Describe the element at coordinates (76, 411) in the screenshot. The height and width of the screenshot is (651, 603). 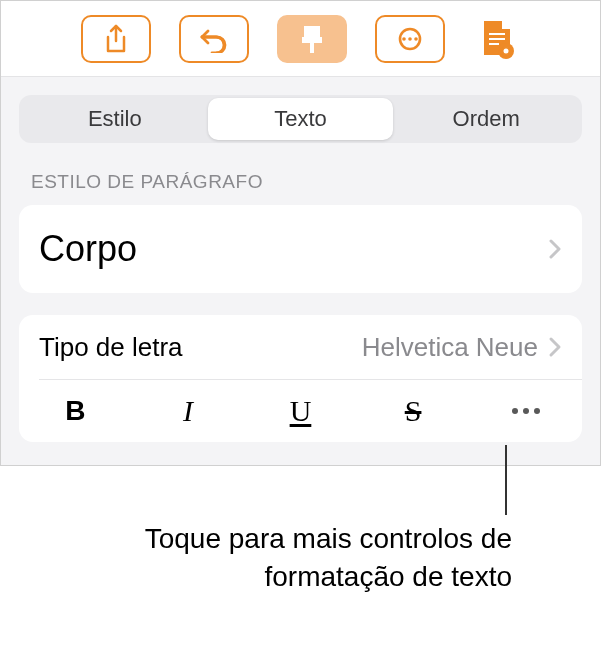
I see `bold-button: B` at that location.